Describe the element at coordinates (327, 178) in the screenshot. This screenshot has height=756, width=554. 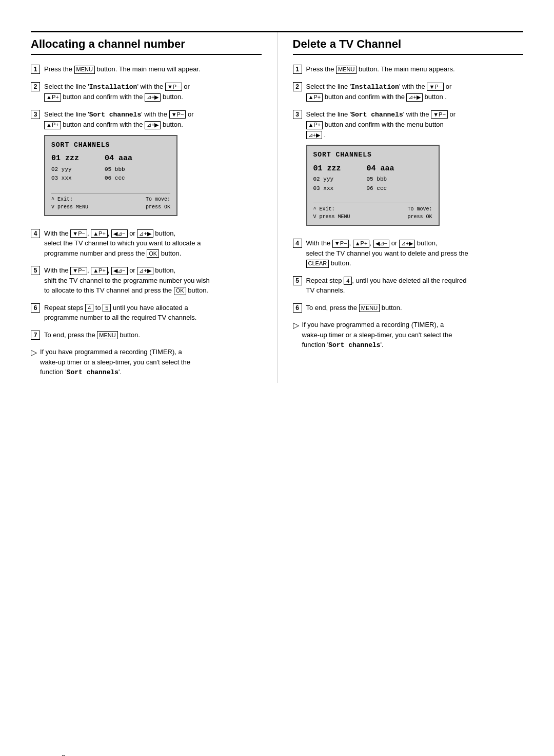
I see `r-channel-col-1: 01 zzz 02 yyy 03 xxx` at that location.